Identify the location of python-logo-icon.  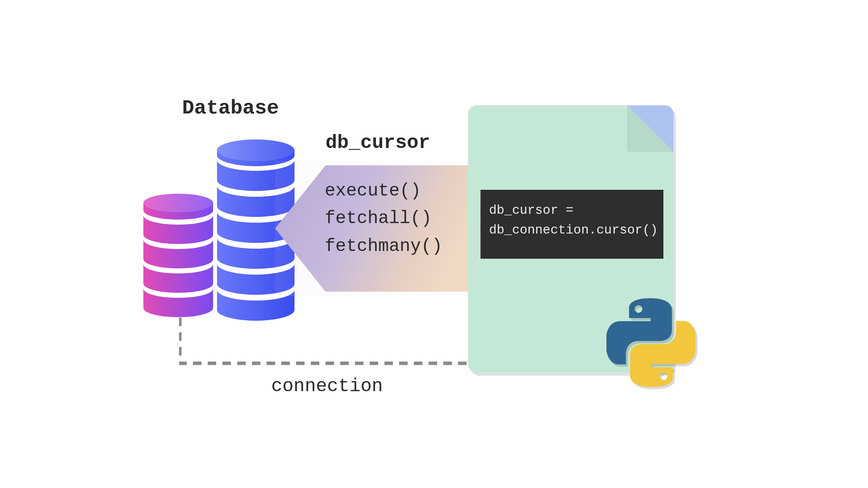
(651, 343).